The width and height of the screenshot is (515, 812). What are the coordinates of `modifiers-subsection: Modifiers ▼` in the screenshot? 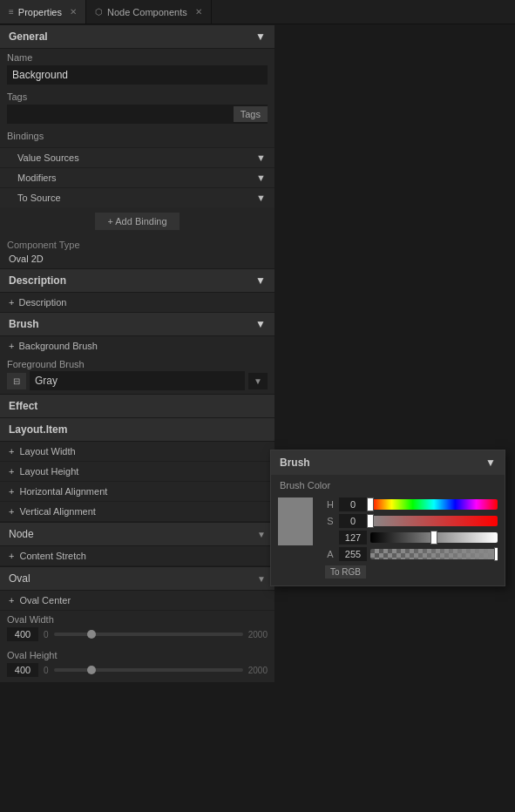 It's located at (138, 178).